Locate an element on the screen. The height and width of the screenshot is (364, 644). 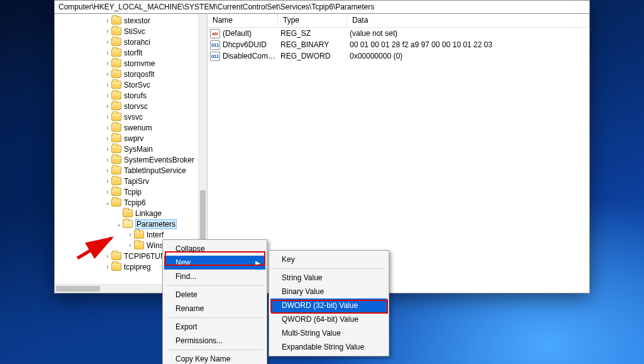
tree-item-storufs: ›storufs is located at coordinates (131, 96).